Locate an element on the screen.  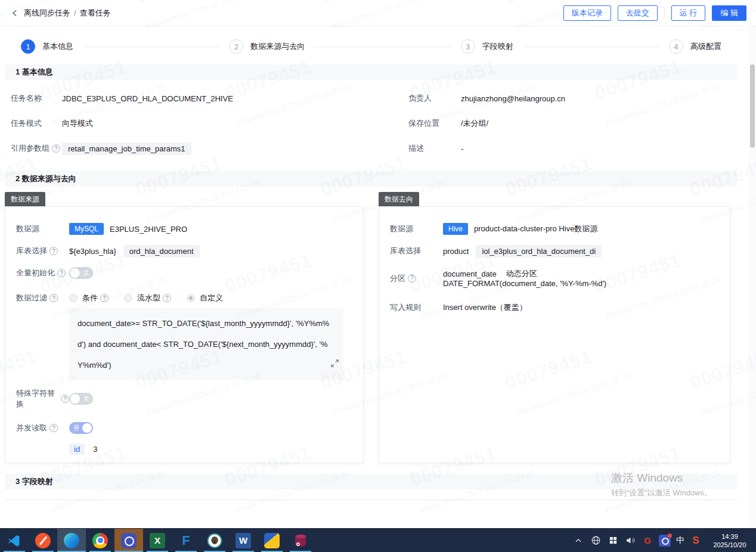
concurrent-read-label: 并发读取 ? is located at coordinates (43, 428).